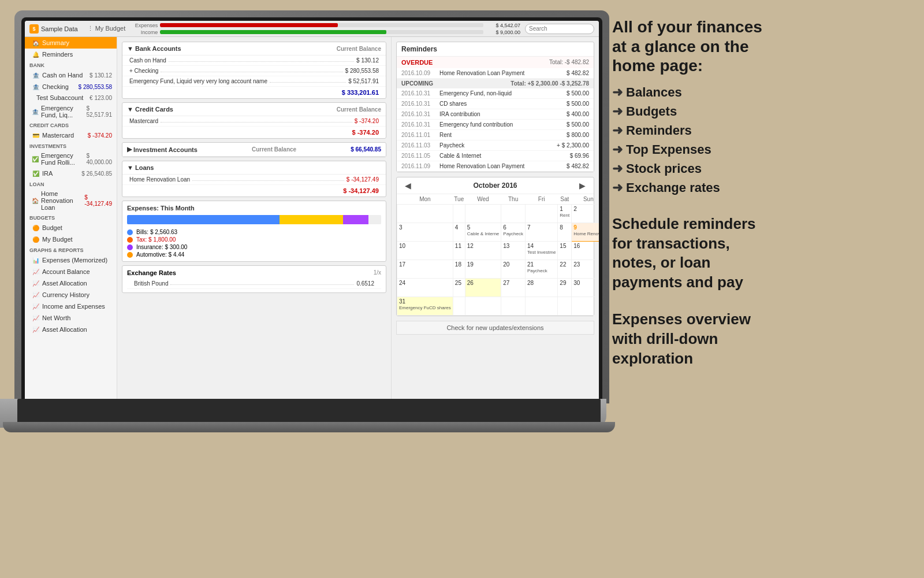 The image size is (924, 578). I want to click on sidebar-item-test-subaccount: Test Subaccount € 123.00, so click(70, 98).